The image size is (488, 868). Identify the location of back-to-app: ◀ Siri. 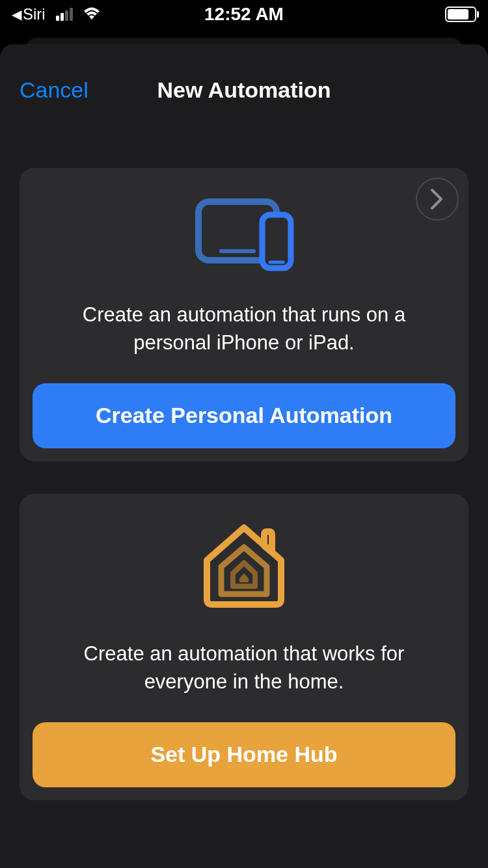
(29, 14).